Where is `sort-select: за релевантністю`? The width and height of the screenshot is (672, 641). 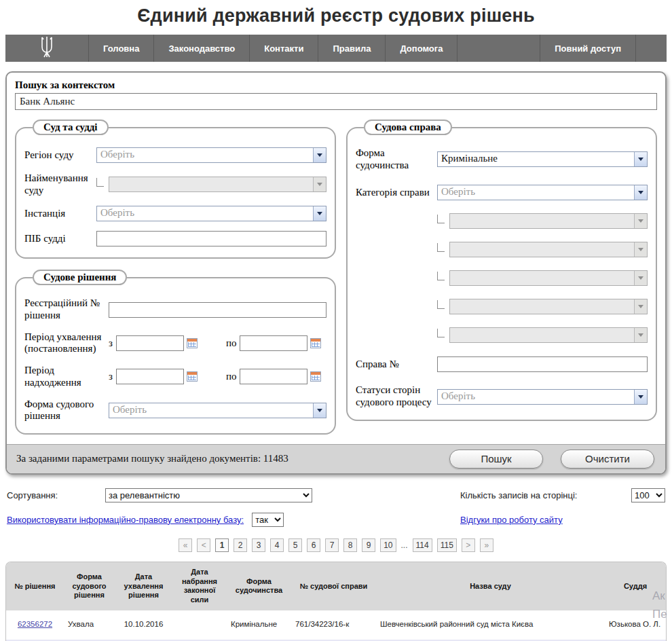 sort-select: за релевантністю is located at coordinates (209, 496).